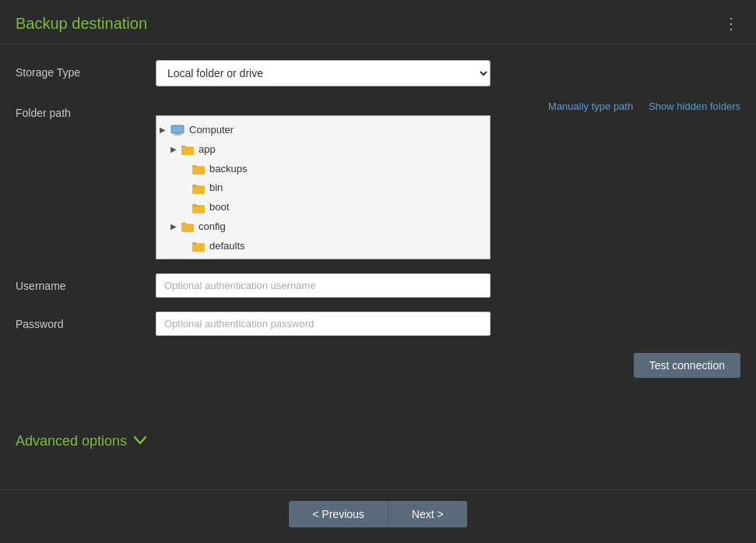 The image size is (756, 543). Describe the element at coordinates (323, 73) in the screenshot. I see `storage-type-select: Local folder or drive FTP SFTP S3 Azure …` at that location.